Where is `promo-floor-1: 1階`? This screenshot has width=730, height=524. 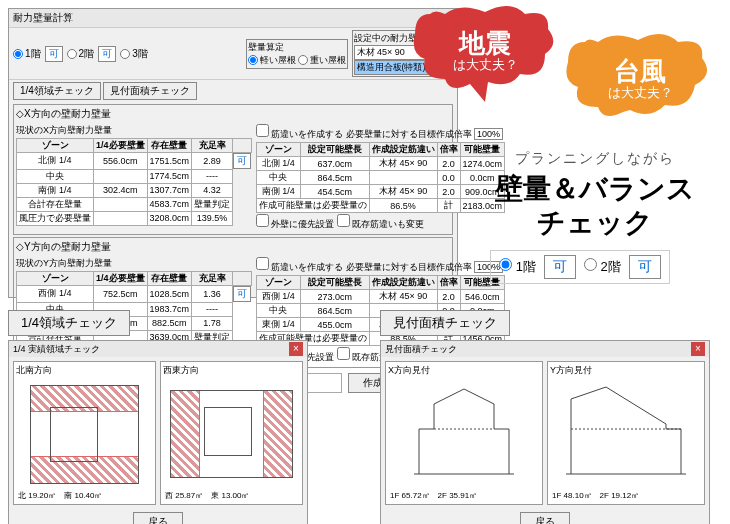 promo-floor-1: 1階 is located at coordinates (518, 267).